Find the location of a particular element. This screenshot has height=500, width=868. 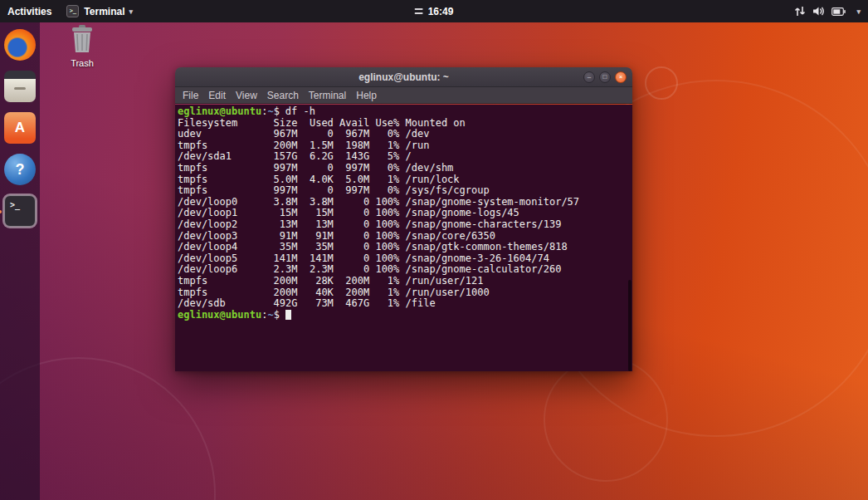

files-glyph is located at coordinates (20, 88).